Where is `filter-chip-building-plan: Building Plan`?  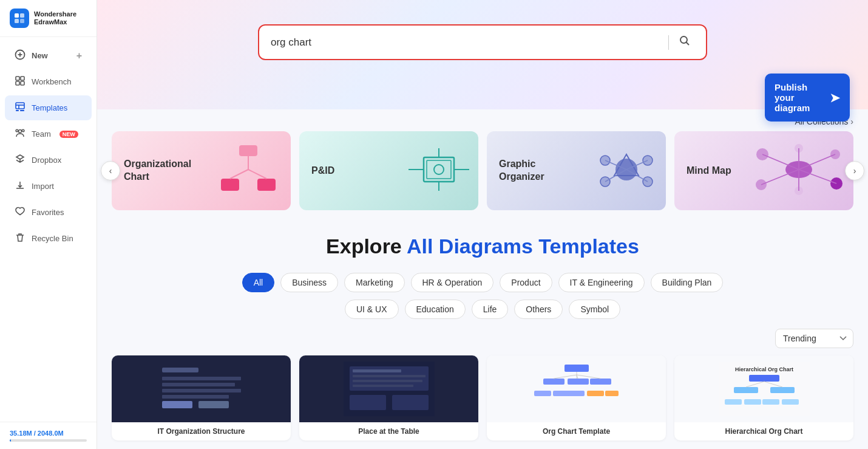 filter-chip-building-plan: Building Plan is located at coordinates (687, 283).